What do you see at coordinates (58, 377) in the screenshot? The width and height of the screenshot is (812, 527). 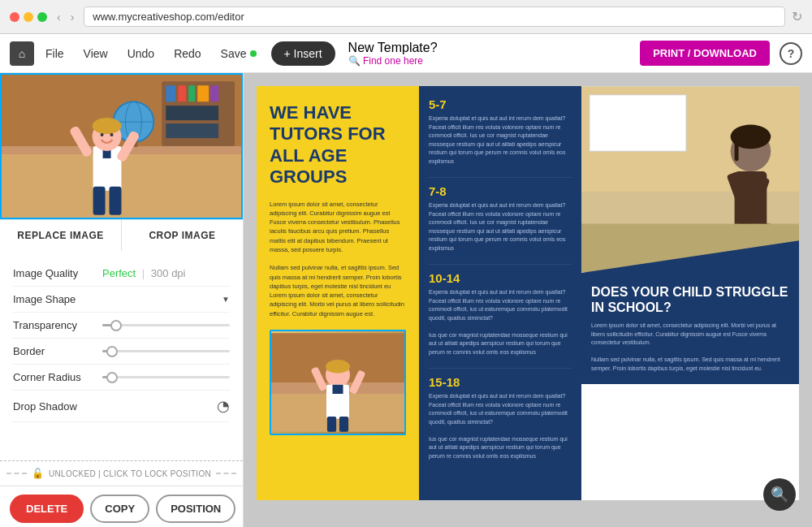 I see `corner-radius-label: Corner Radius` at bounding box center [58, 377].